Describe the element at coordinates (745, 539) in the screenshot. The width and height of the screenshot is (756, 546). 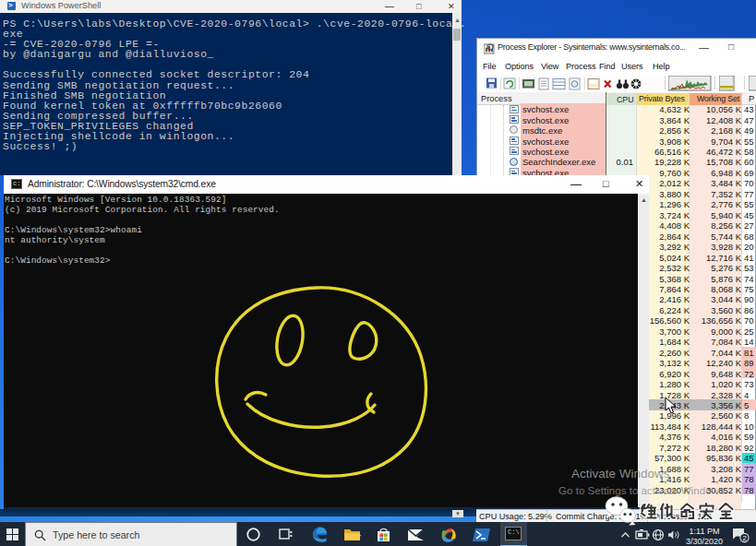
I see `svg-text: 2` at that location.